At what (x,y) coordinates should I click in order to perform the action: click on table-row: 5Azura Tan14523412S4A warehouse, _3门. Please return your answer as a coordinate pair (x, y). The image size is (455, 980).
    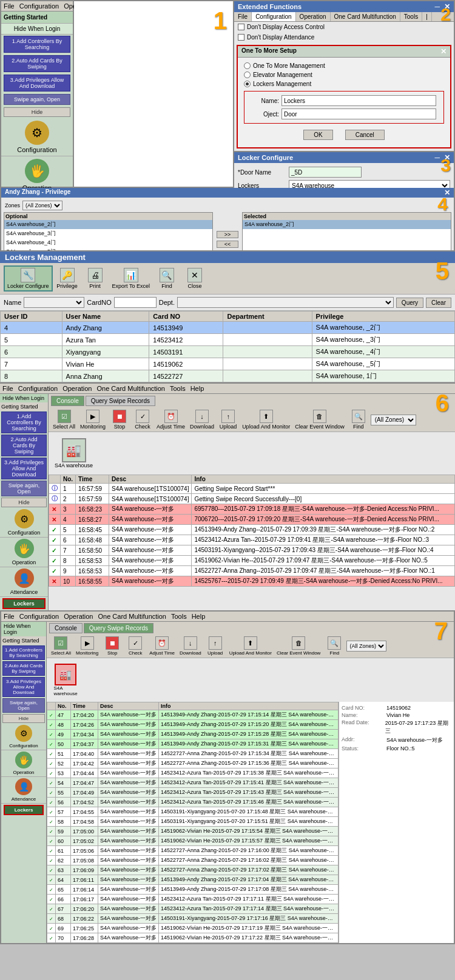
    Looking at the image, I should click on (228, 340).